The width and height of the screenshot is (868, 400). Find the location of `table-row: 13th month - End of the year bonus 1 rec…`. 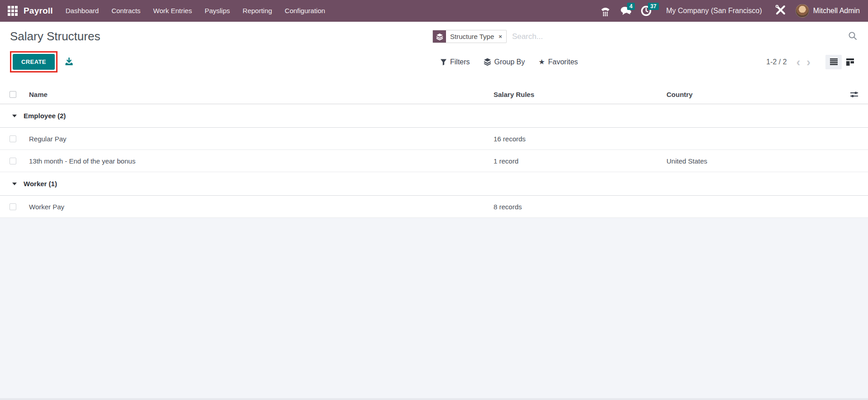

table-row: 13th month - End of the year bonus 1 rec… is located at coordinates (434, 161).